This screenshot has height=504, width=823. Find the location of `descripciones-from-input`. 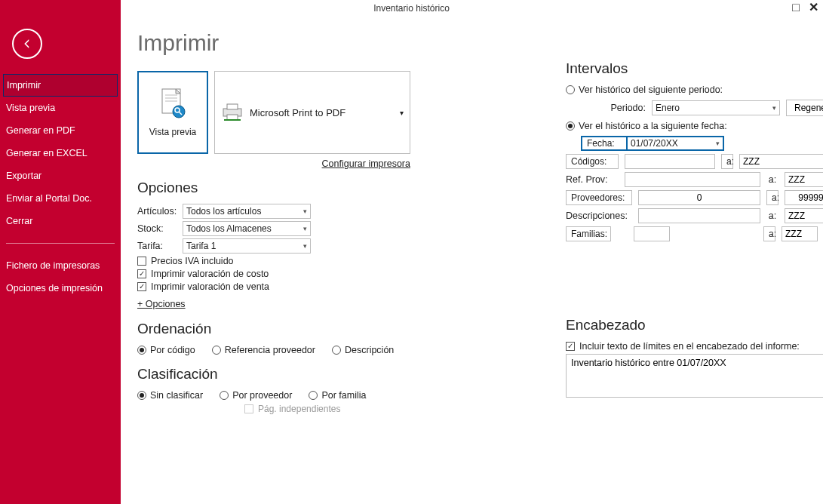

descripciones-from-input is located at coordinates (699, 216).